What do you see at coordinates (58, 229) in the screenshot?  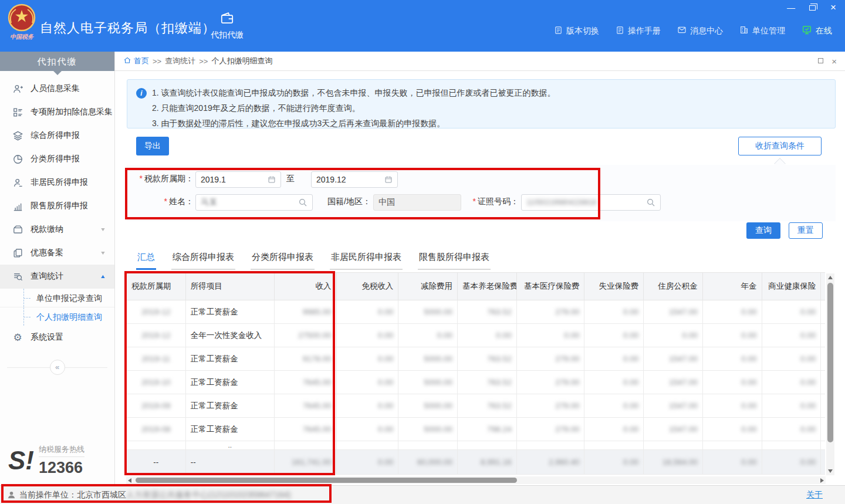 I see `sidebar-item-tax-payment: 税款缴纳 ▼` at bounding box center [58, 229].